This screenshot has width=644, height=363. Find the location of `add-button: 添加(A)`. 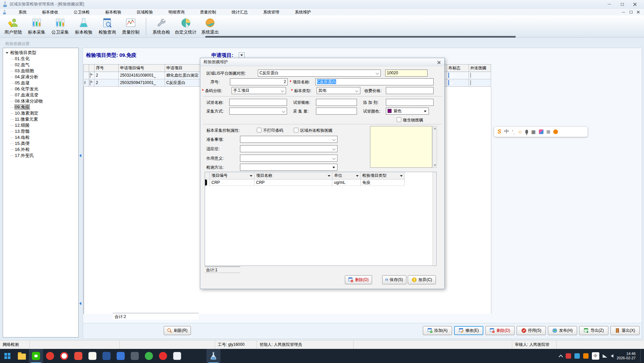

add-button: 添加(A) is located at coordinates (438, 331).